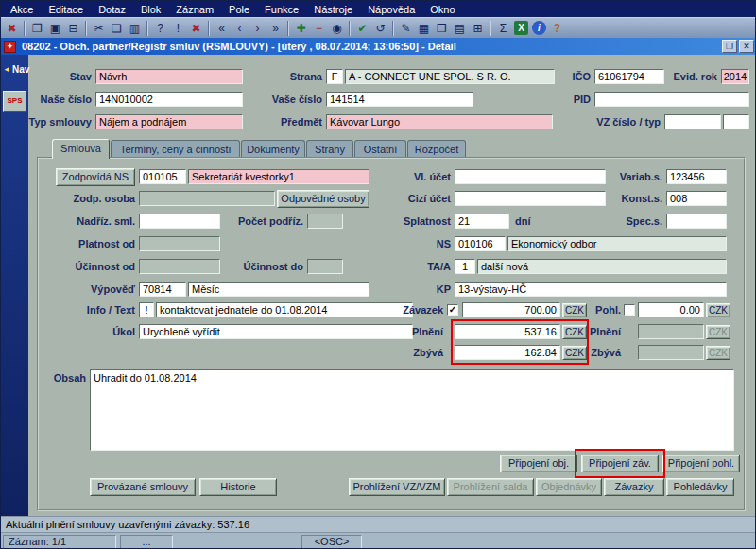  Describe the element at coordinates (736, 122) in the screenshot. I see `vz-typ-field` at that location.